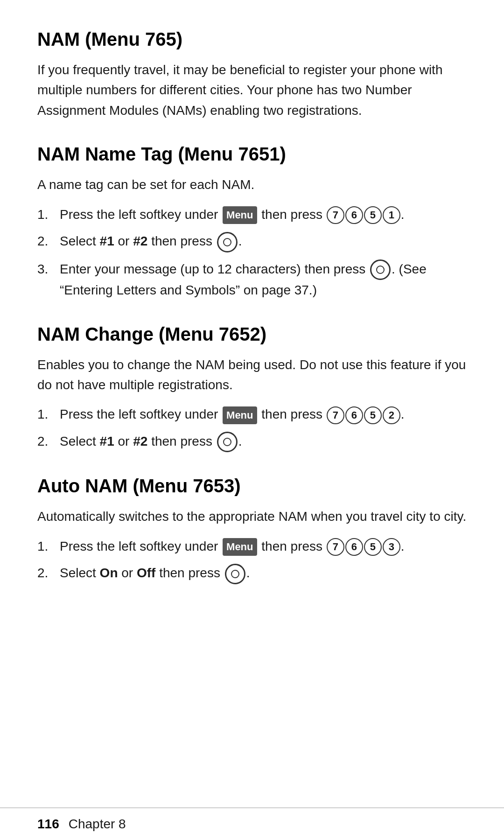  Describe the element at coordinates (252, 375) in the screenshot. I see `section-desc-nam-change: Enables you to change the NAM being used…` at that location.